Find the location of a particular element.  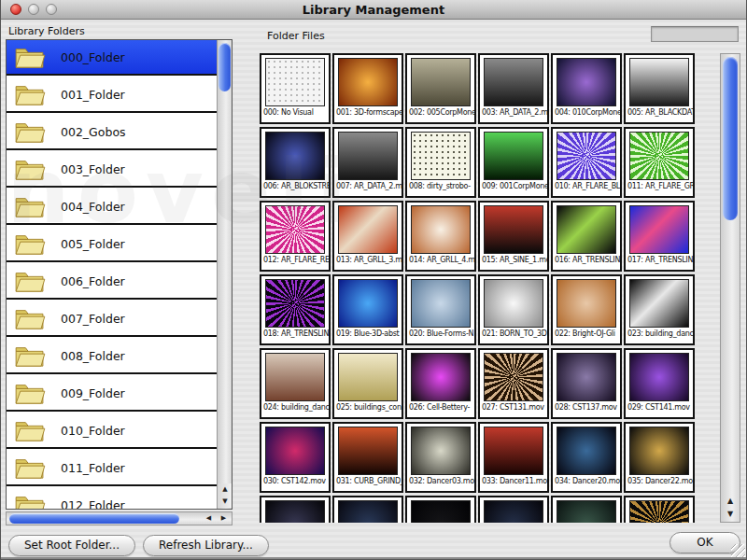

folder-row-001_Folder: 001_Folder is located at coordinates (112, 95).